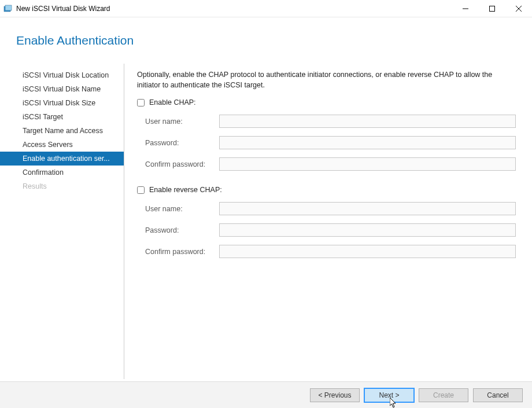  I want to click on sidebar-step-target-name-access: Target Name and Access, so click(62, 131).